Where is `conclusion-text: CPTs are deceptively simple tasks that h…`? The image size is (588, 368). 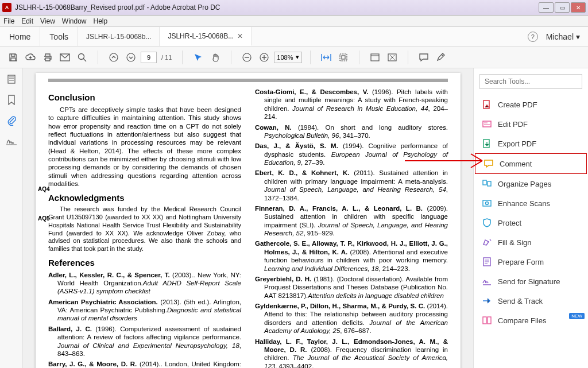
conclusion-text: CPTs are deceptively simple tasks that h… is located at coordinates (145, 147).